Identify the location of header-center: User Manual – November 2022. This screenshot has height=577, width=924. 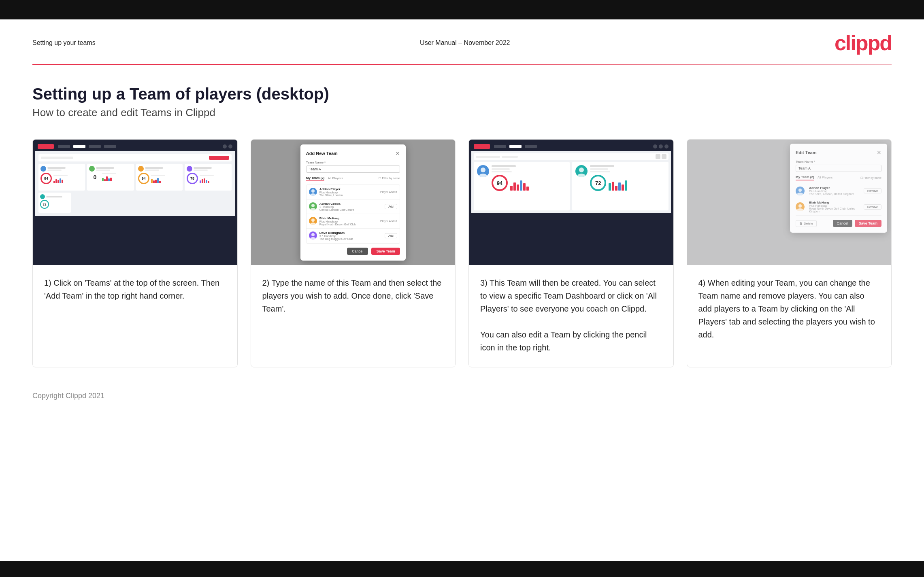
(465, 43).